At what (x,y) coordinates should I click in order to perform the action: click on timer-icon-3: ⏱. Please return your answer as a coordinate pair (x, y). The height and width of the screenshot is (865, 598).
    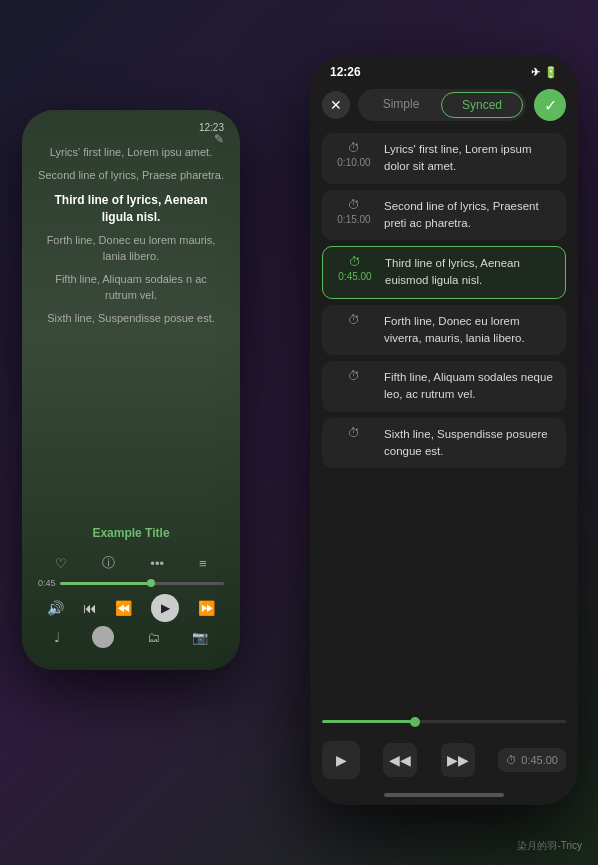
    Looking at the image, I should click on (355, 262).